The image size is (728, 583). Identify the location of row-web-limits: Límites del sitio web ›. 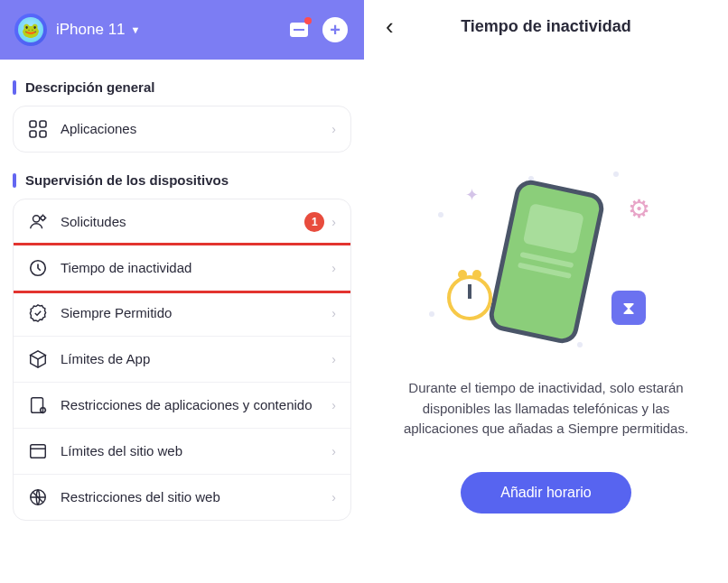
(182, 451).